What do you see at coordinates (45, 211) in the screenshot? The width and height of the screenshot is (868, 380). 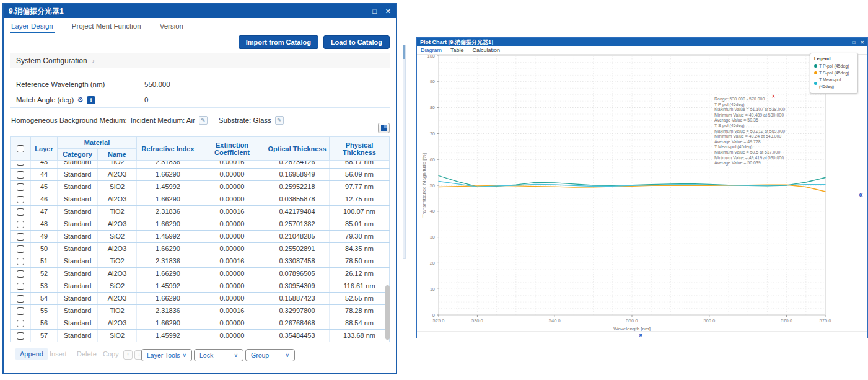 I see `table-cell: 47` at bounding box center [45, 211].